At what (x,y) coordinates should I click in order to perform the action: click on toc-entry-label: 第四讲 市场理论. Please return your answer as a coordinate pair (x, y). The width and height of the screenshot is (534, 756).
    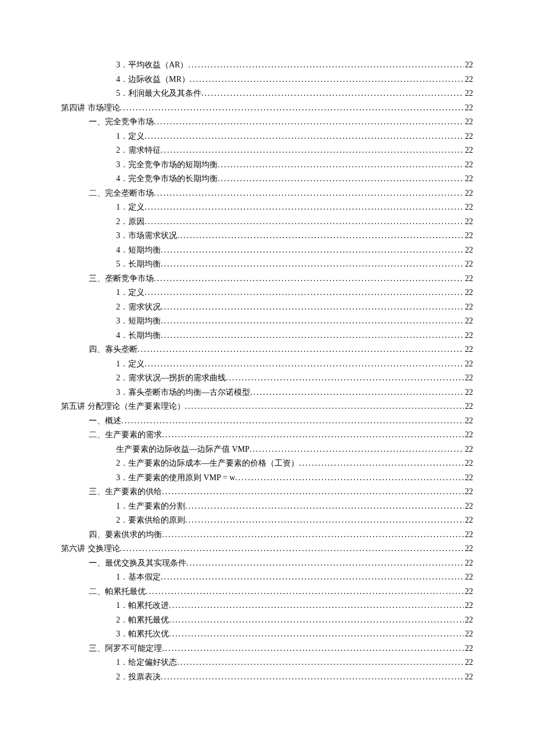
    Looking at the image, I should click on (91, 108).